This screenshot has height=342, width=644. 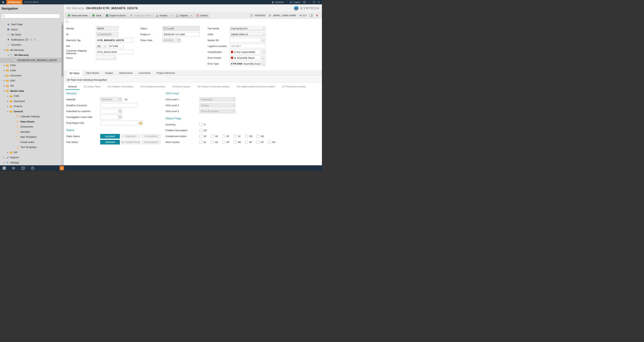 What do you see at coordinates (110, 142) in the screenshot?
I see `part-status-option-defected: Defected` at bounding box center [110, 142].